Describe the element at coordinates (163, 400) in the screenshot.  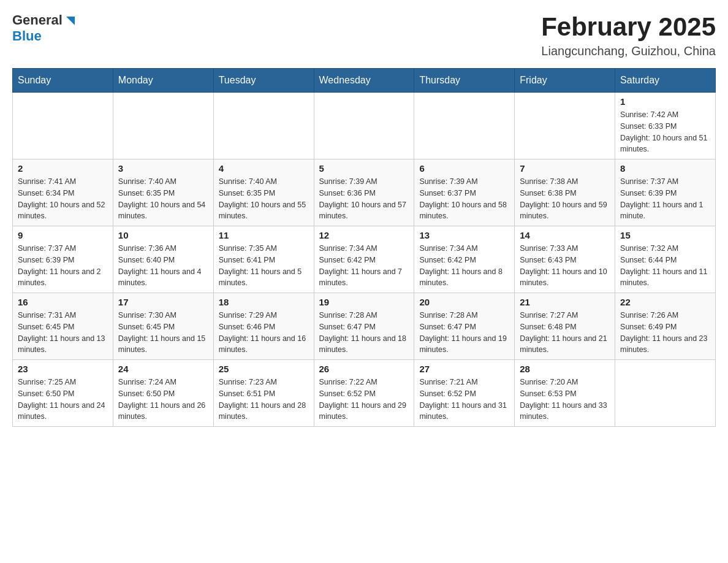
I see `day-info: Sunrise: 7:24 AMSunset: 6:50 PMDaylight:…` at that location.